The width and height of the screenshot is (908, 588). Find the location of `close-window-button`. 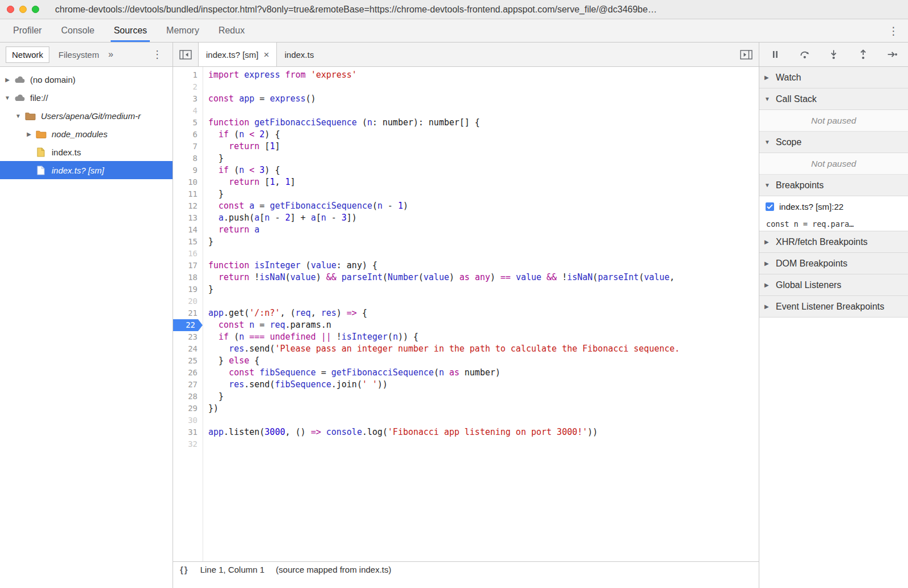

close-window-button is located at coordinates (10, 9).